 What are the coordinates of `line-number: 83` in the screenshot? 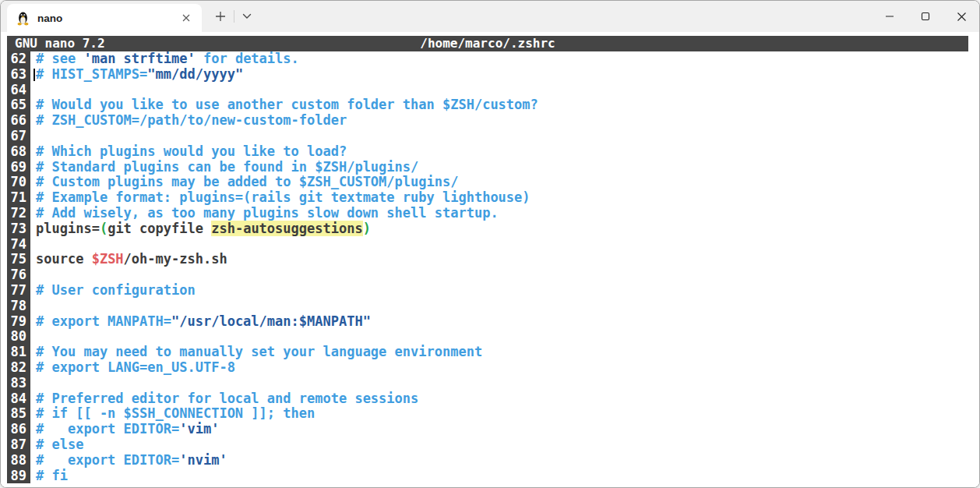 It's located at (19, 384).